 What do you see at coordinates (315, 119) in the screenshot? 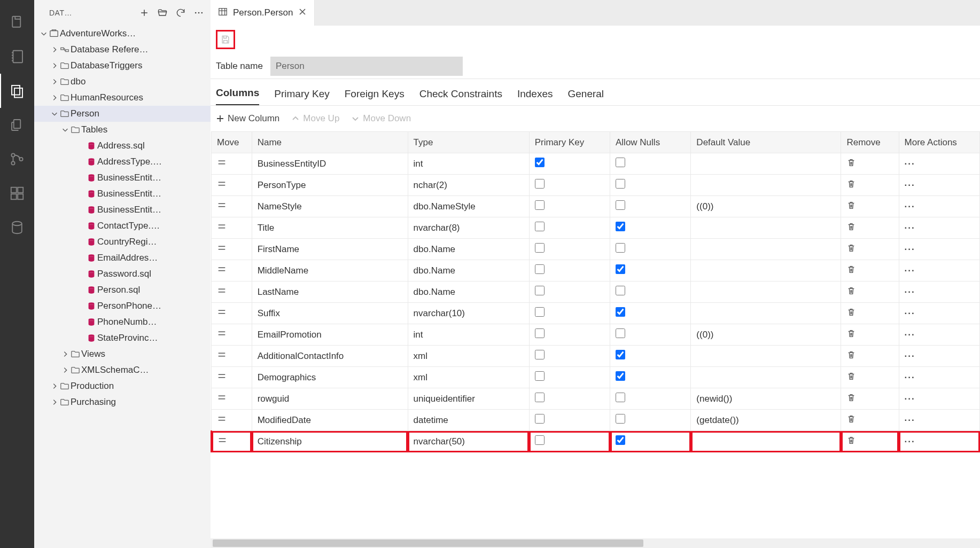
I see `move-up-button: Move Up` at bounding box center [315, 119].